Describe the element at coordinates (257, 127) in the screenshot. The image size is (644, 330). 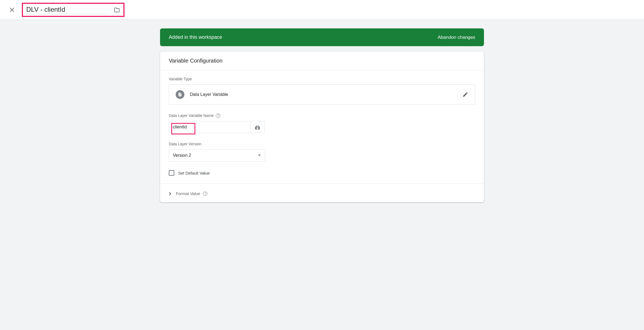
I see `brick-plus-icon` at that location.